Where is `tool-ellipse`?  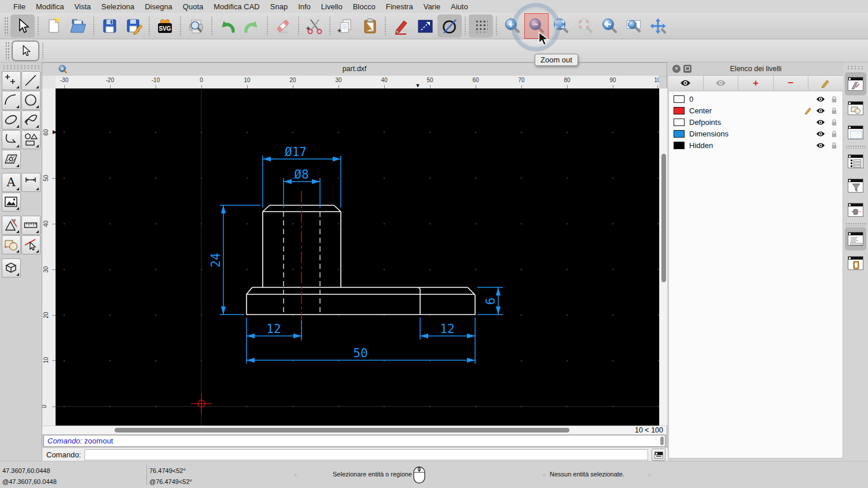
tool-ellipse is located at coordinates (12, 120).